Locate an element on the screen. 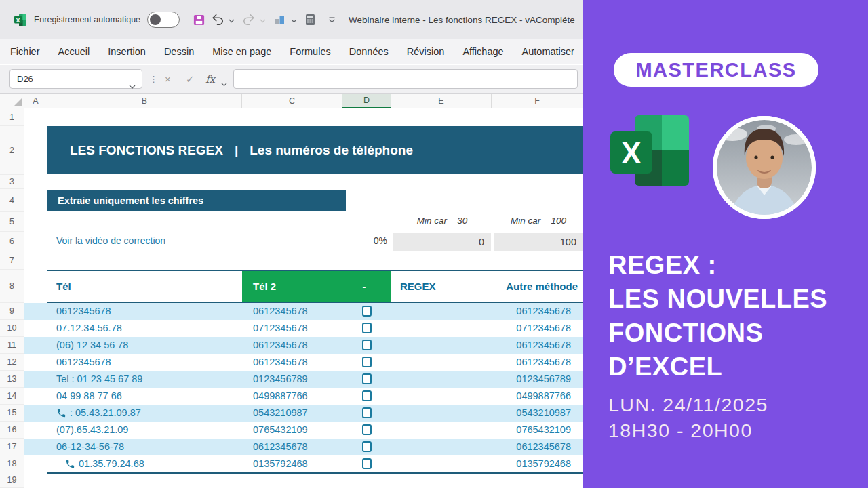 The width and height of the screenshot is (868, 488). autosave-toggle is located at coordinates (163, 20).